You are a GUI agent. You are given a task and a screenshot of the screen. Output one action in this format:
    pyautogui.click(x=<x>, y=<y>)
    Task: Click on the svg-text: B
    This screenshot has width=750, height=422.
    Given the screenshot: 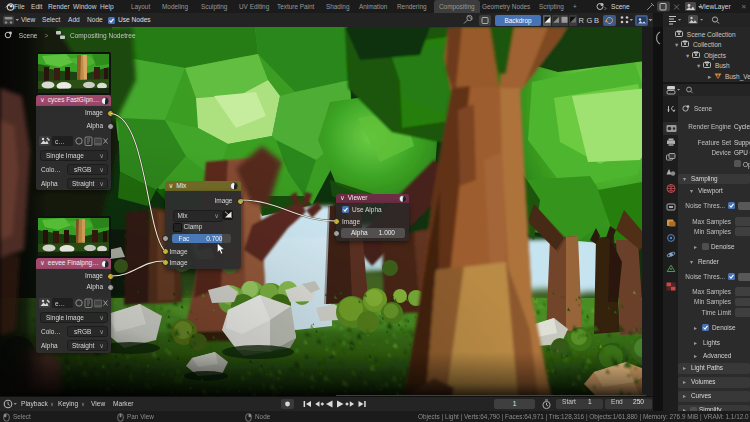 What is the action you would take?
    pyautogui.click(x=596, y=20)
    